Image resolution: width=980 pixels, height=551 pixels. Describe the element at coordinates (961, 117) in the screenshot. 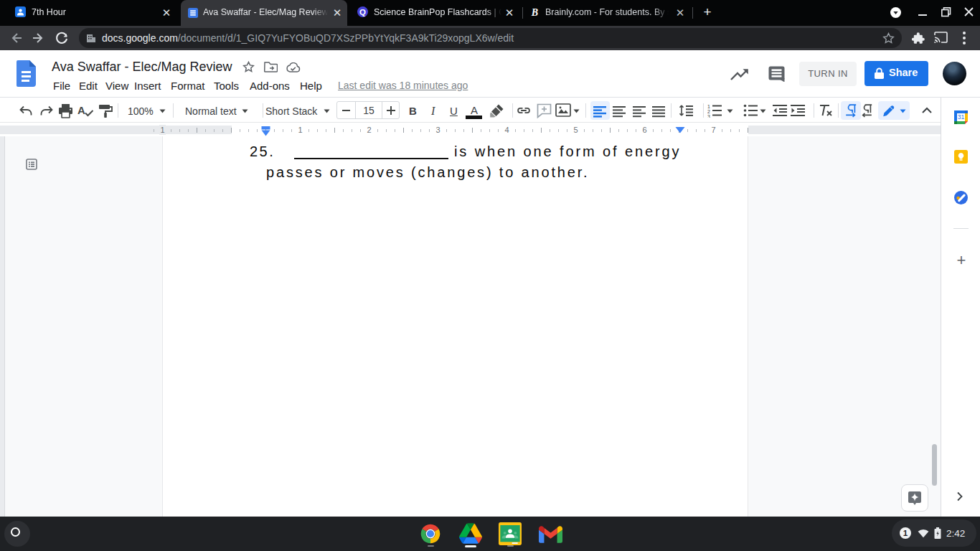

I see `svg-text: 31` at that location.